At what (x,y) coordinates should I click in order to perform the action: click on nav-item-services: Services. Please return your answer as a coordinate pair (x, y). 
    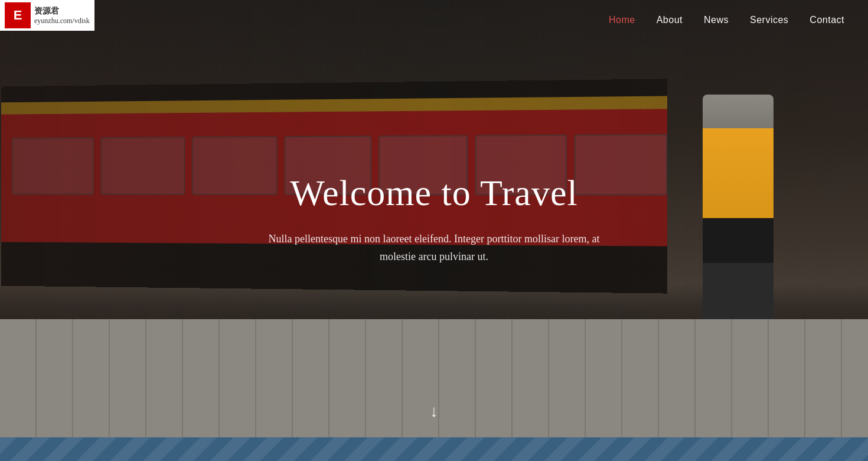
    Looking at the image, I should click on (769, 20).